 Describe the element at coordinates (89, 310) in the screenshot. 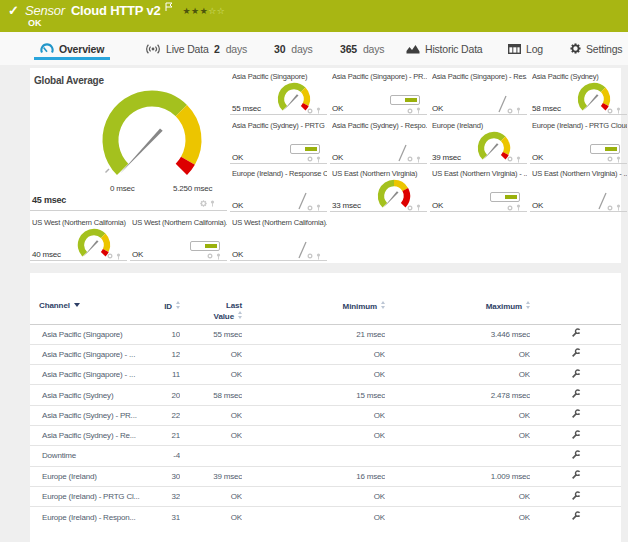

I see `column-header-channel: Channel` at that location.